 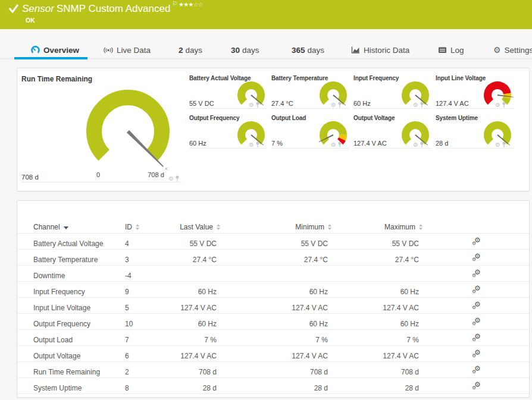 What do you see at coordinates (292, 273) in the screenshot?
I see `cell-minimum` at bounding box center [292, 273].